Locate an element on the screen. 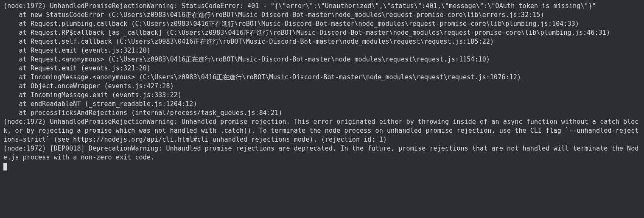  terminal-line: at Request.<anonymous> (C:\Users\z0983\0… is located at coordinates (247, 59).